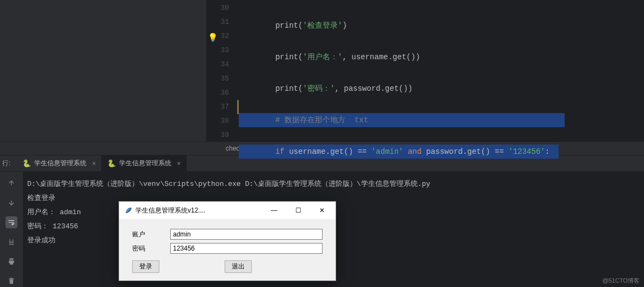  I want to click on window-title: 学生信息管理系统v12...., so click(201, 211).